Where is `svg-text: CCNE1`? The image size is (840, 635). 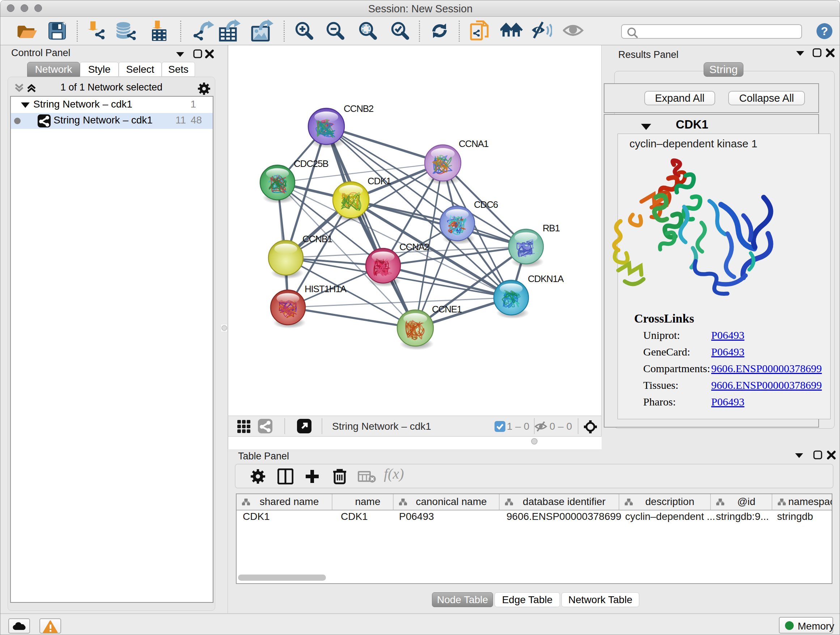 svg-text: CCNE1 is located at coordinates (447, 309).